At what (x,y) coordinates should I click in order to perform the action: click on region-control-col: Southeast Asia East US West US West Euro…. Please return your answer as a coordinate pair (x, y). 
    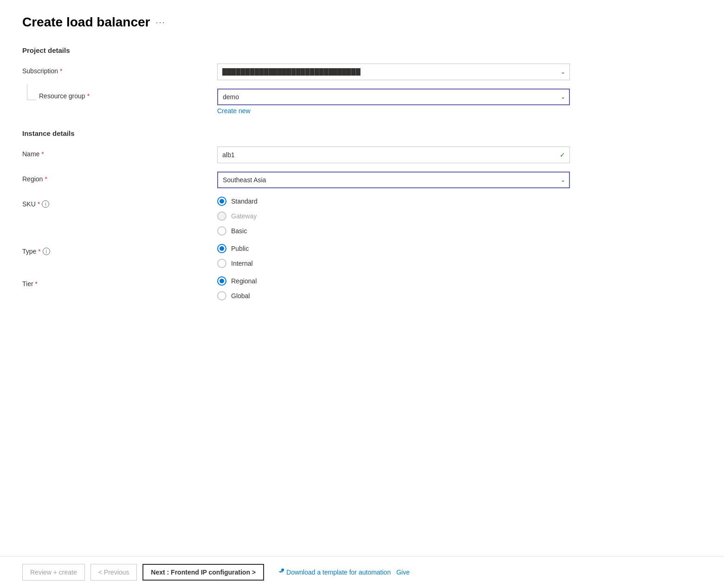
    Looking at the image, I should click on (394, 180).